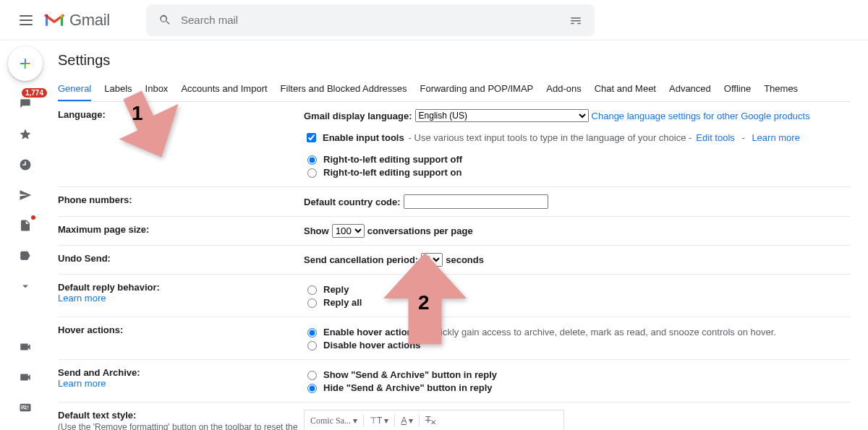 The width and height of the screenshot is (868, 430). Describe the element at coordinates (420, 231) in the screenshot. I see `pagesize-suffix: conversations per page` at that location.